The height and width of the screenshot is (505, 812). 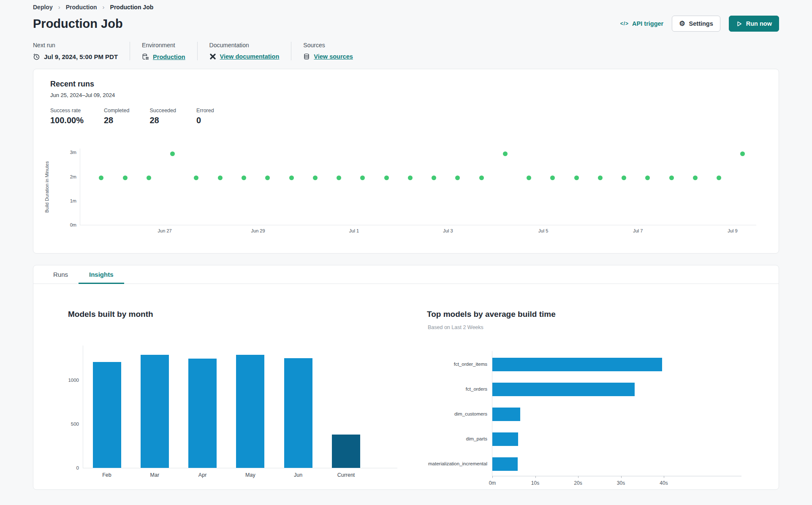 What do you see at coordinates (250, 475) in the screenshot?
I see `x-axis-tick: May` at bounding box center [250, 475].